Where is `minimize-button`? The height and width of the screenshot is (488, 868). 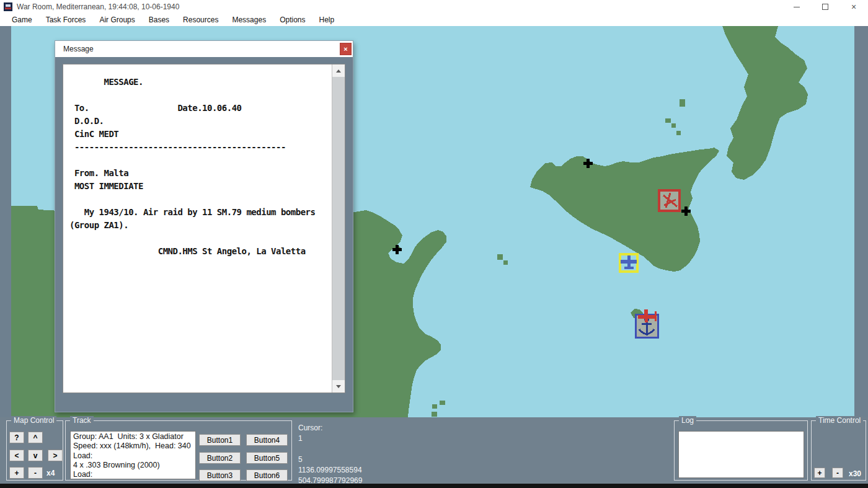 minimize-button is located at coordinates (797, 7).